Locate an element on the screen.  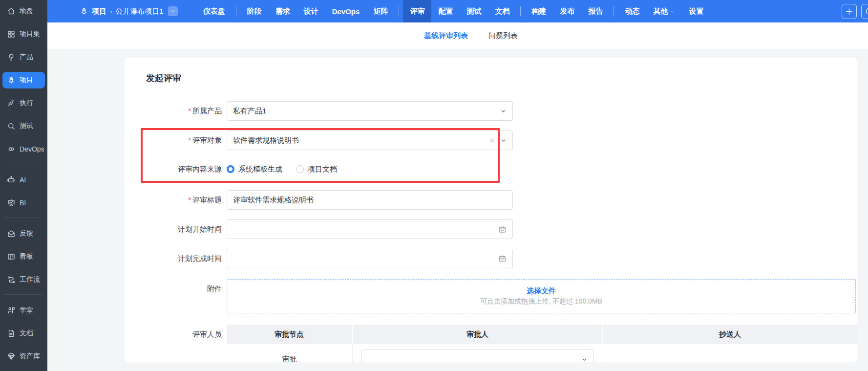
sidebar-item-label: 执行 is located at coordinates (26, 103).